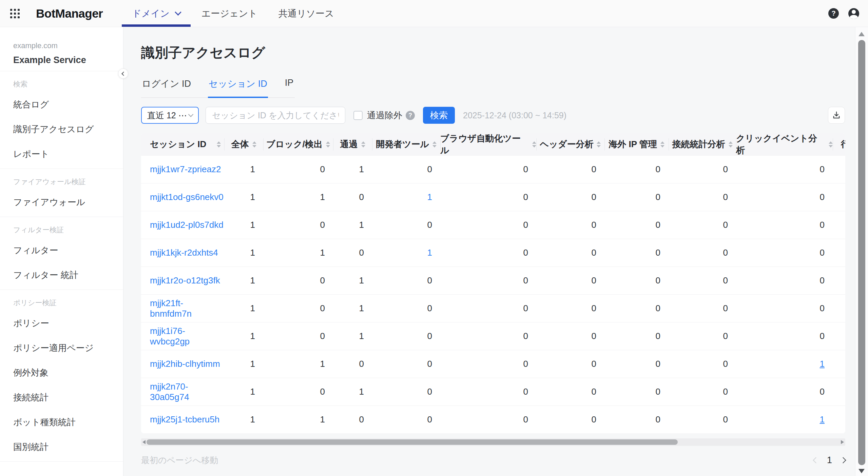  I want to click on previous-page-icon, so click(816, 460).